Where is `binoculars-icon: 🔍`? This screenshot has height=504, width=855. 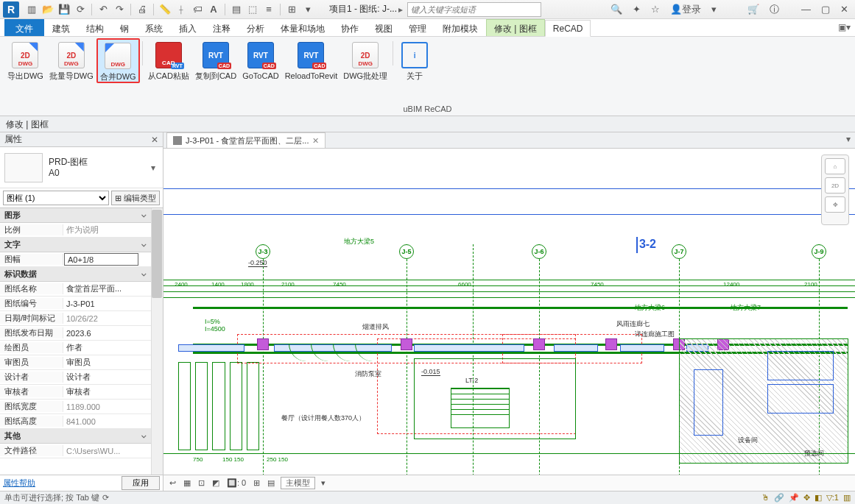
binoculars-icon: 🔍 is located at coordinates (616, 10).